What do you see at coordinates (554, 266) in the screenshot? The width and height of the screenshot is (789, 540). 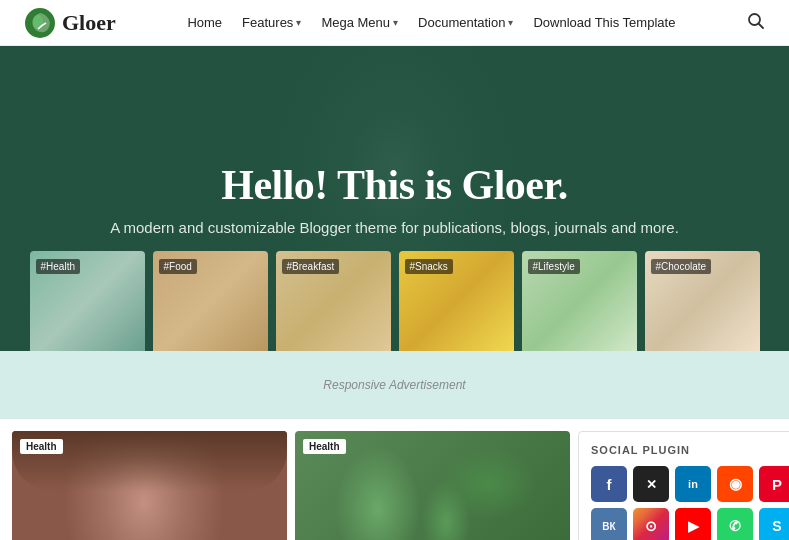 I see `cat-lifestyle-label: #Lifestyle` at bounding box center [554, 266].